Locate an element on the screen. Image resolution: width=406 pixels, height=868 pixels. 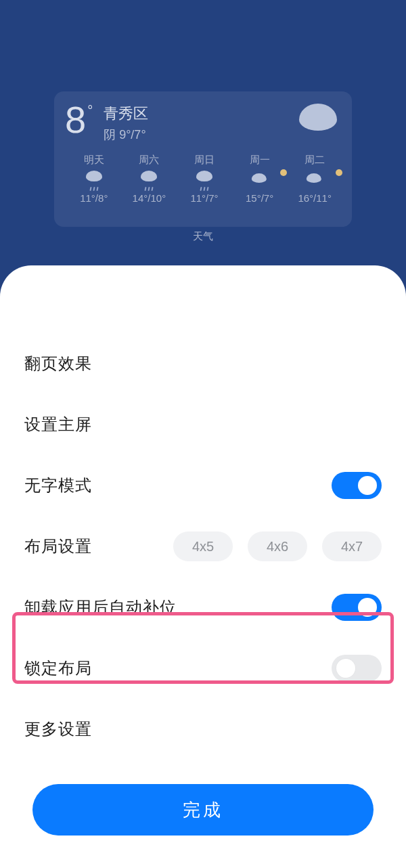
forecast-day-label: 周日 is located at coordinates (204, 160).